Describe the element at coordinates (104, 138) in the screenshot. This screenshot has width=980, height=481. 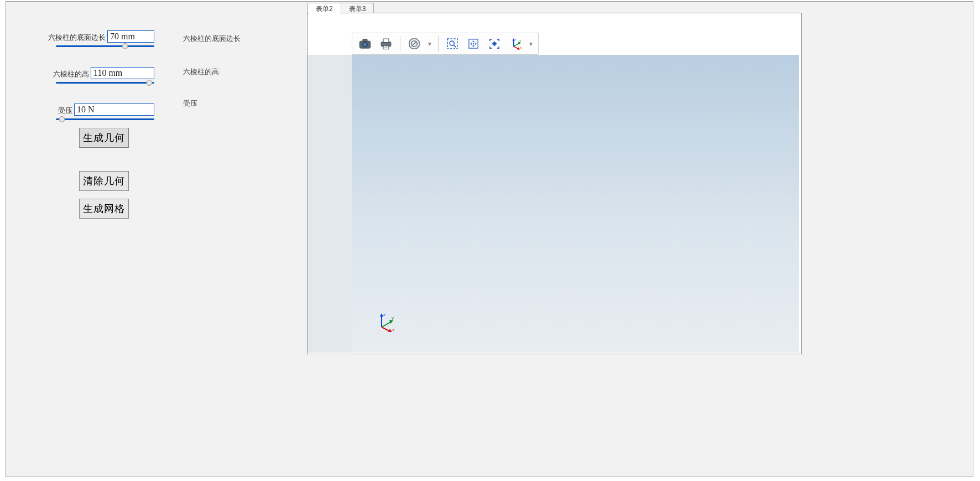
I see `generate-geometry-button: 生成几何` at that location.